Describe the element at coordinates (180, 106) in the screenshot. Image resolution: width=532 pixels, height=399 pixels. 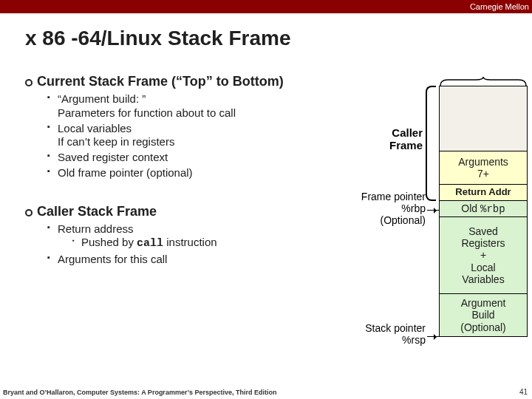
I see `bullet-argbuild: “Argument build: ”Parameters for functio…` at that location.